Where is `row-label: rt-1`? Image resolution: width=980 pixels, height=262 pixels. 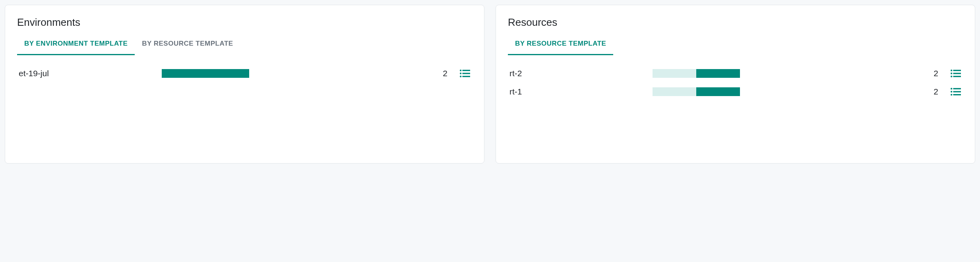
row-label: rt-1 is located at coordinates (575, 92).